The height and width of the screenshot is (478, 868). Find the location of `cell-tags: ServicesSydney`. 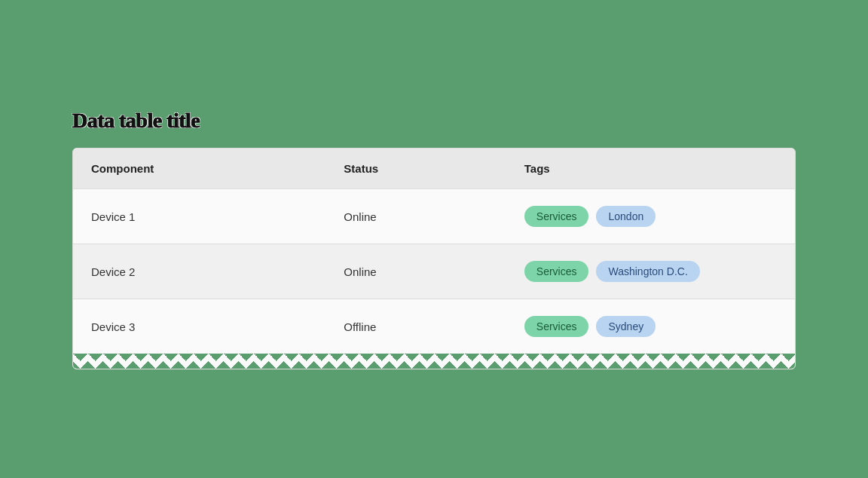

cell-tags: ServicesSydney is located at coordinates (651, 327).